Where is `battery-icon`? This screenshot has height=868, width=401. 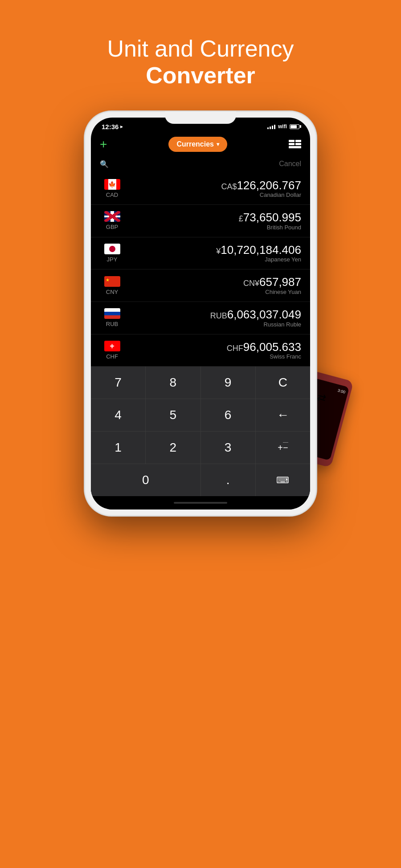
battery-icon is located at coordinates (295, 126).